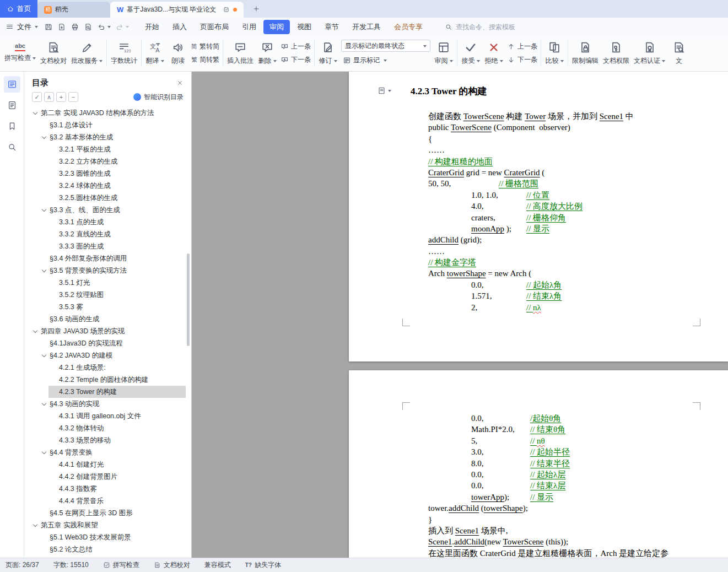 This screenshot has height=572, width=728. What do you see at coordinates (28, 27) in the screenshot?
I see `file-menu: 文件` at bounding box center [28, 27].